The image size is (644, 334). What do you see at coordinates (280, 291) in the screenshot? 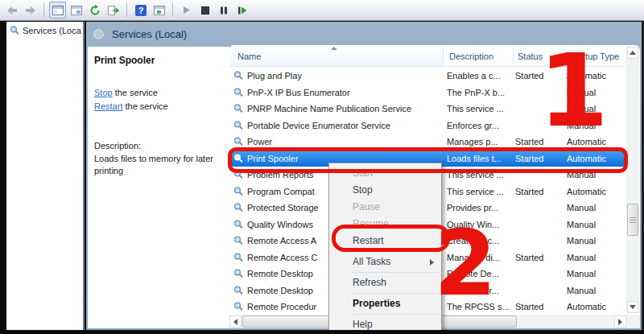
I see `service-name: Remote Desktop` at bounding box center [280, 291].